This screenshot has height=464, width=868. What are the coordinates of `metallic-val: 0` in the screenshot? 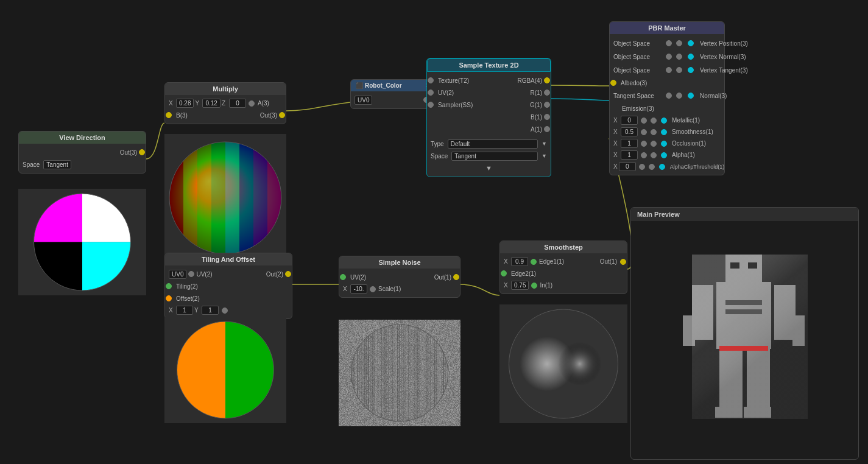 It's located at (629, 121).